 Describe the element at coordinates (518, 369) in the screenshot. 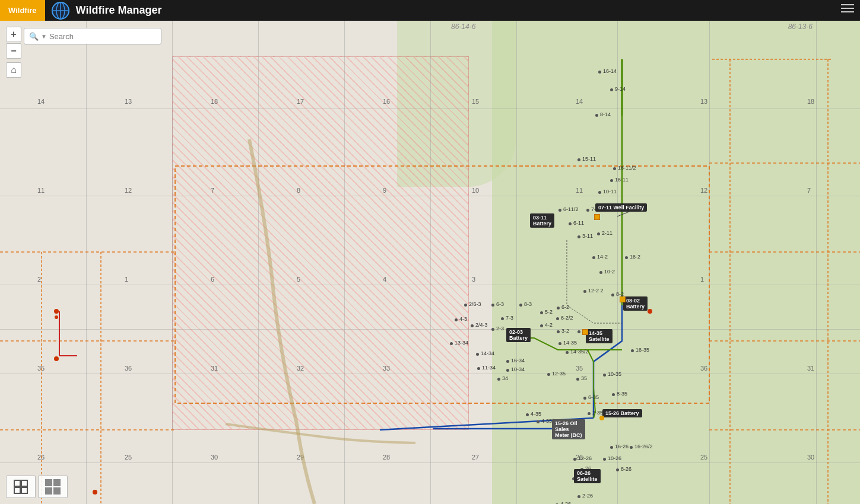

I see `well-label: 10-34` at that location.